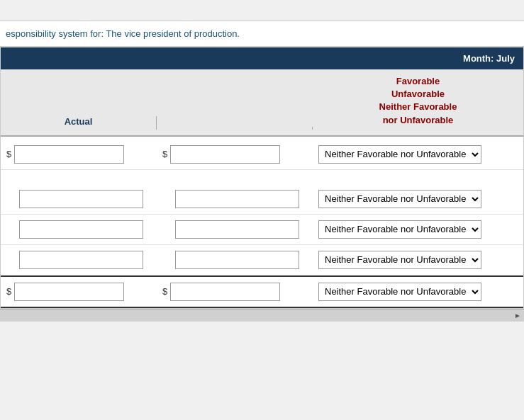  What do you see at coordinates (418, 199) in the screenshot?
I see `cell-variance-2: Neither Favorable nor Unfavorable Favora…` at bounding box center [418, 199].